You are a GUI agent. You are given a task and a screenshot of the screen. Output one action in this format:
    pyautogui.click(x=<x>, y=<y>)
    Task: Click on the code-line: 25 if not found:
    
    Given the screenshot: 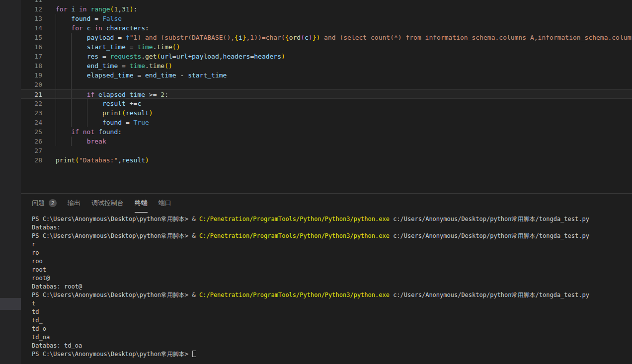 What is the action you would take?
    pyautogui.click(x=326, y=132)
    